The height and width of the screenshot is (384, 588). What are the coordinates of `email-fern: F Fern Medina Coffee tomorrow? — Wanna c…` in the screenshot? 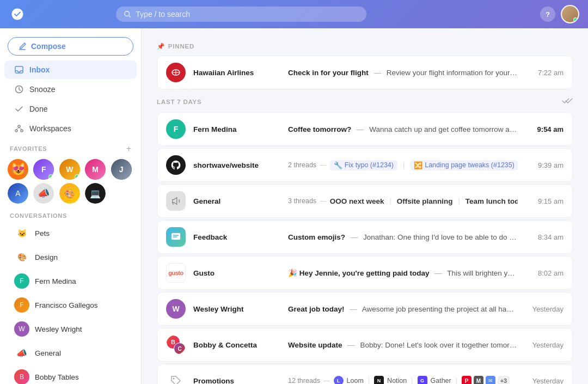 It's located at (365, 129).